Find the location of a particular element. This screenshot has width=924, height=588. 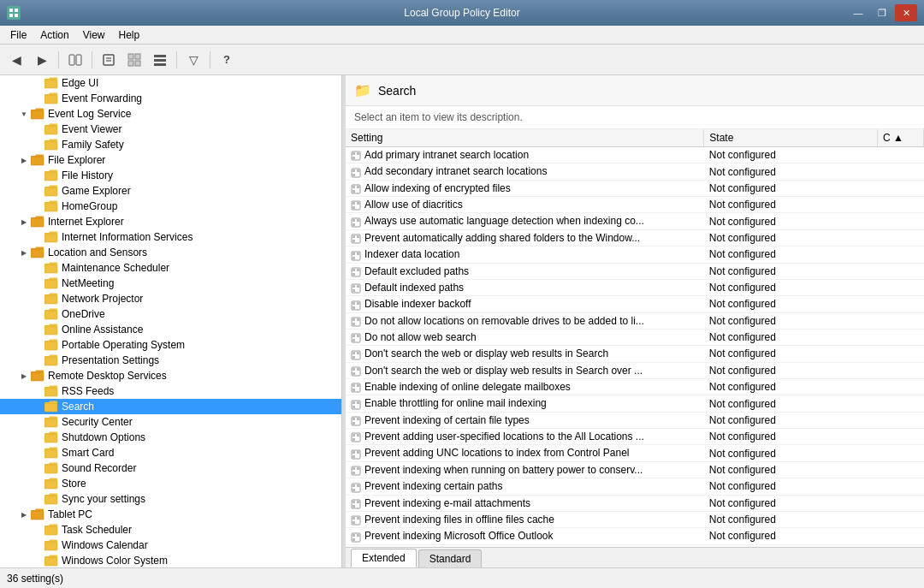

table-row: Enable throttling for online mail indexi… is located at coordinates (635, 404).